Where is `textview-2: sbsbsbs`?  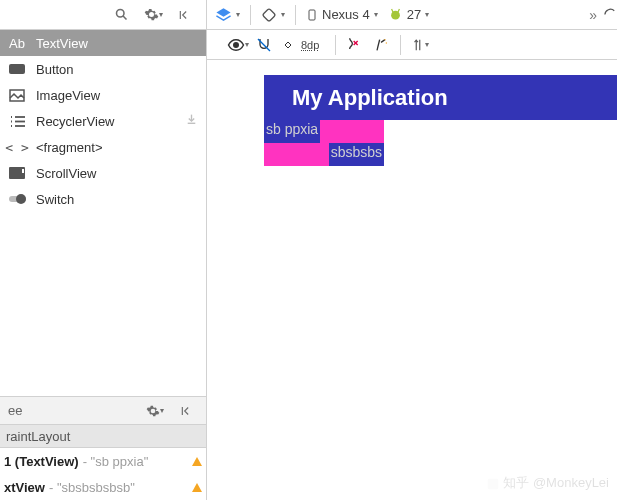 textview-2: sbsbsbs is located at coordinates (324, 154).